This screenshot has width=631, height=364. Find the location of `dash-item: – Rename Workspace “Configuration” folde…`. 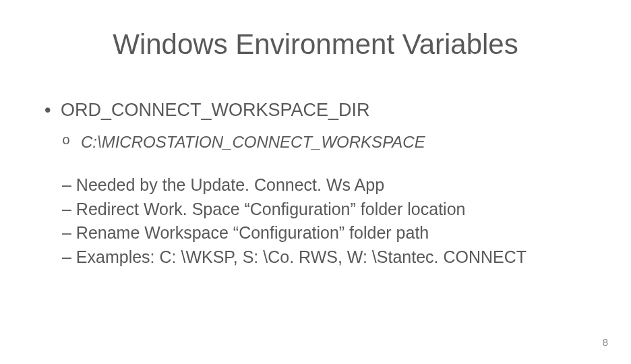

dash-item: – Rename Workspace “Configuration” folde… is located at coordinates (326, 233).